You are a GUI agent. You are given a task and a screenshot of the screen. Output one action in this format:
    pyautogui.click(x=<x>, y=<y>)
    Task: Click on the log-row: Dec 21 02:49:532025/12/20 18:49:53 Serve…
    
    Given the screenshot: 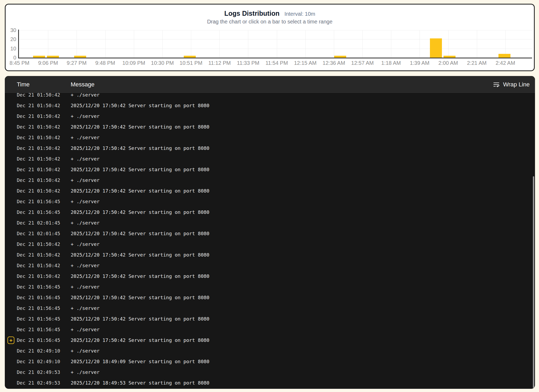 What is the action you would take?
    pyautogui.click(x=270, y=383)
    